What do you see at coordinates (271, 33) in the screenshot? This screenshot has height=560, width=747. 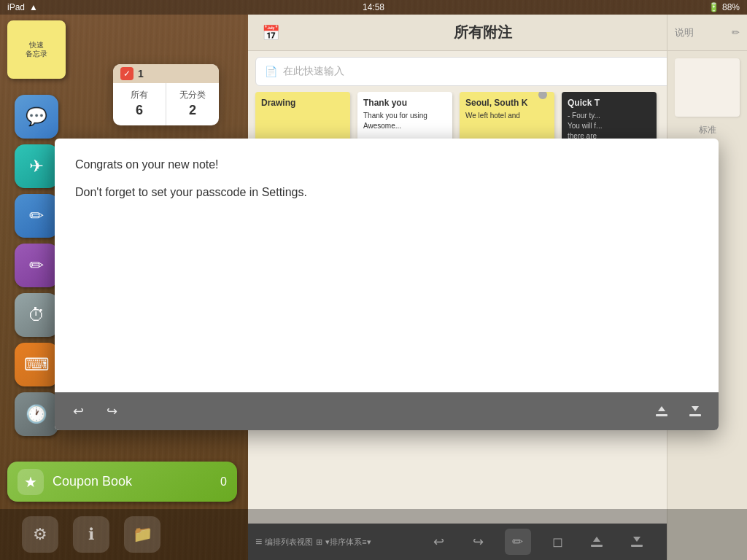 I see `calendar-icon: 📅` at bounding box center [271, 33].